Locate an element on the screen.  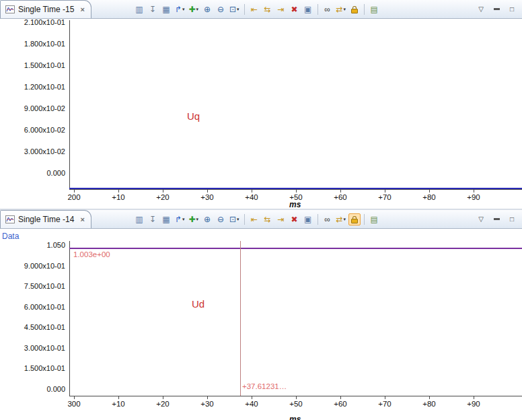
marker-next-icon-glyph: ⇥ is located at coordinates (281, 9).